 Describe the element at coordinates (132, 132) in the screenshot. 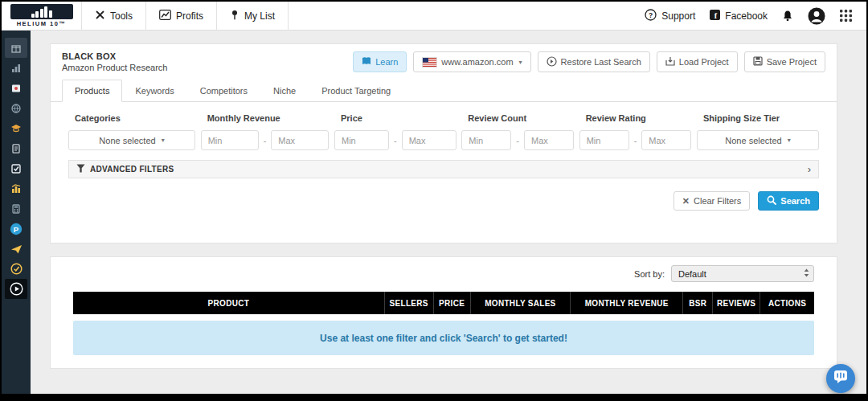

I see `filter-categories: Categories None selected ▾` at that location.